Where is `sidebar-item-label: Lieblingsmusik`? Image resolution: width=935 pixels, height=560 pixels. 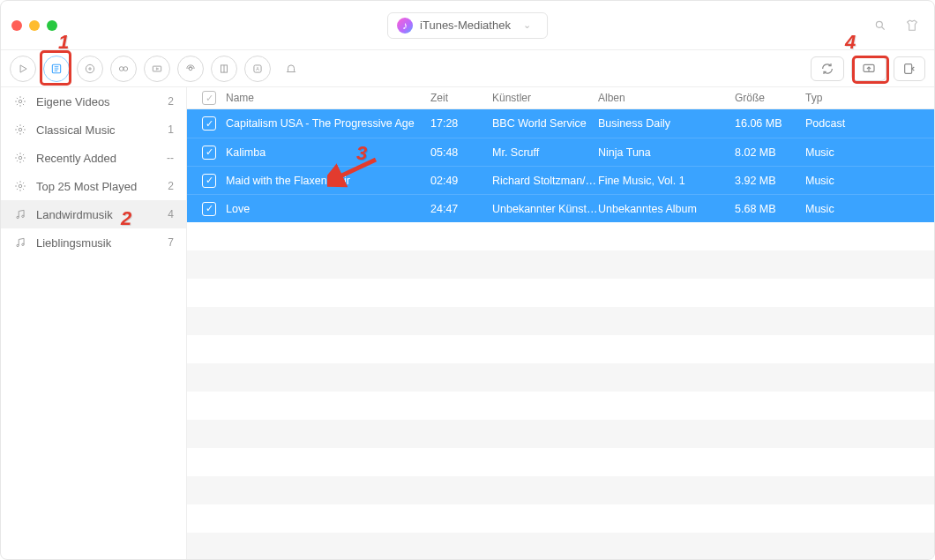 sidebar-item-label: Lieblingsmusik is located at coordinates (97, 243).